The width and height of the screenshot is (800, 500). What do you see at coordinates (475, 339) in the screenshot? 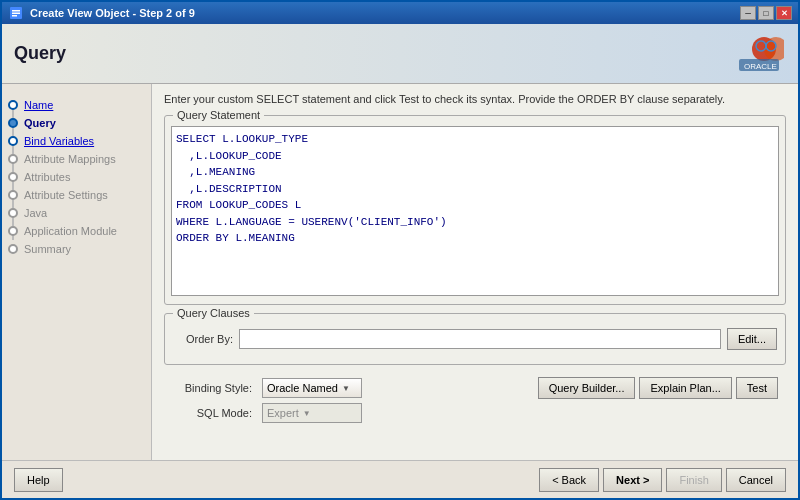
I see `order-by-row: Order By: Edit...` at bounding box center [475, 339].